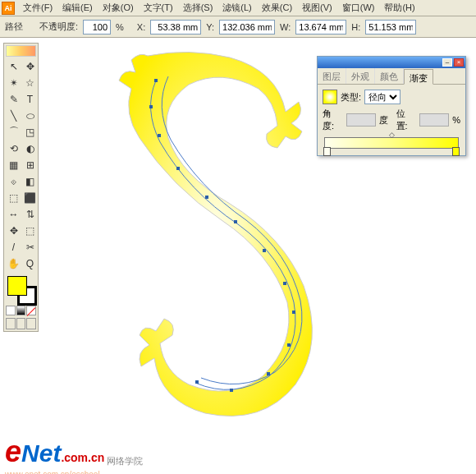 Image resolution: width=476 pixels, height=474 pixels. What do you see at coordinates (13, 99) in the screenshot?
I see `tool-pen: ✎` at bounding box center [13, 99].